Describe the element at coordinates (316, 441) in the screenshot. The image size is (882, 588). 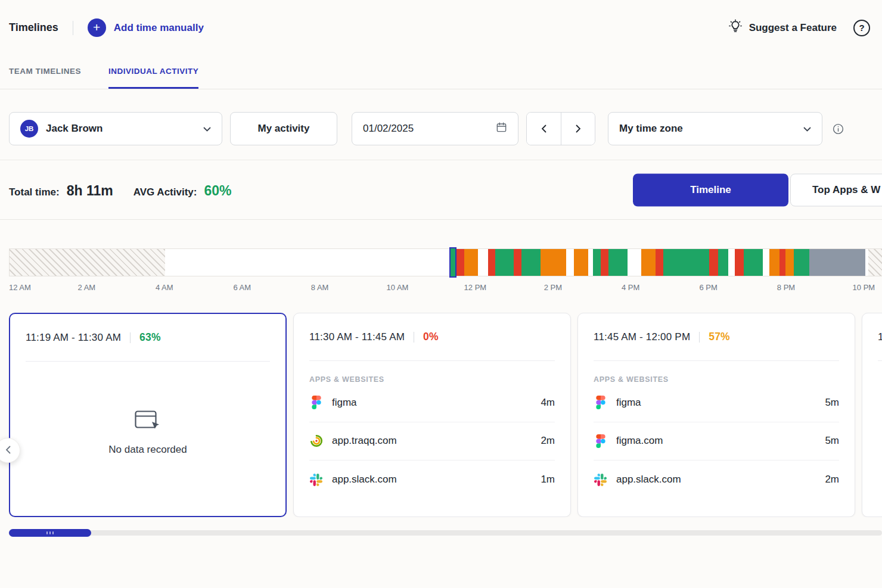
I see `traqq-icon` at that location.